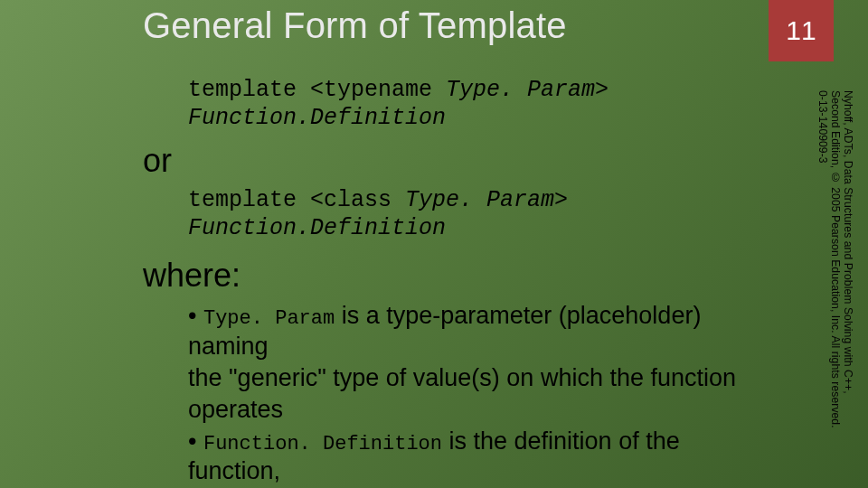  Describe the element at coordinates (456, 161) in the screenshot. I see `or-label: or` at that location.